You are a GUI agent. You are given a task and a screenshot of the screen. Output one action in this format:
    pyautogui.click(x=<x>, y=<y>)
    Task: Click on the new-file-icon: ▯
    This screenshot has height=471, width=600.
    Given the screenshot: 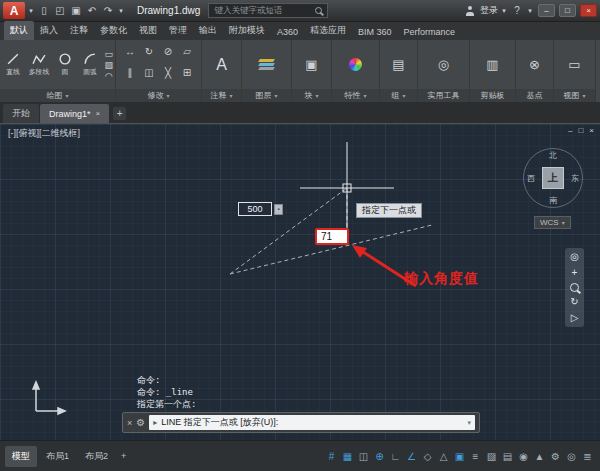 What is the action you would take?
    pyautogui.click(x=44, y=10)
    